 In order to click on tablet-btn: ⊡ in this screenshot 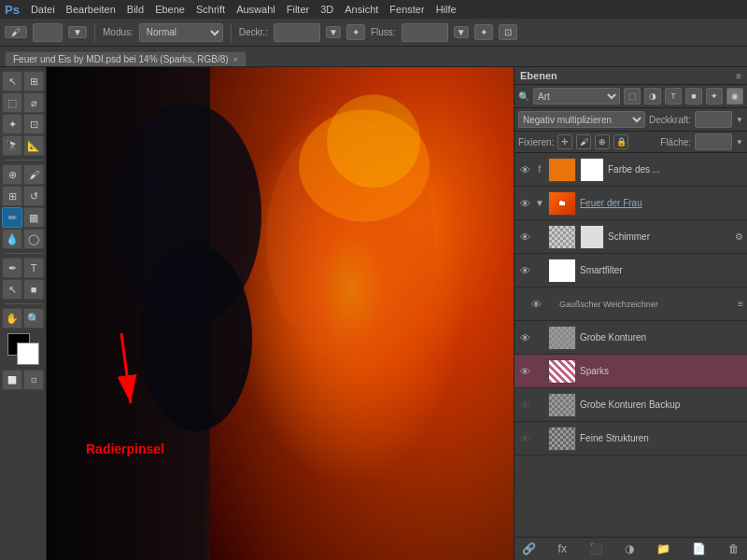, I will do `click(508, 32)`.